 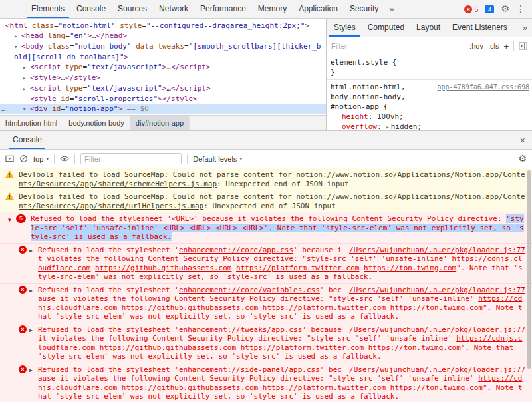 What do you see at coordinates (174, 9) in the screenshot?
I see `main-tab-network: Network` at bounding box center [174, 9].